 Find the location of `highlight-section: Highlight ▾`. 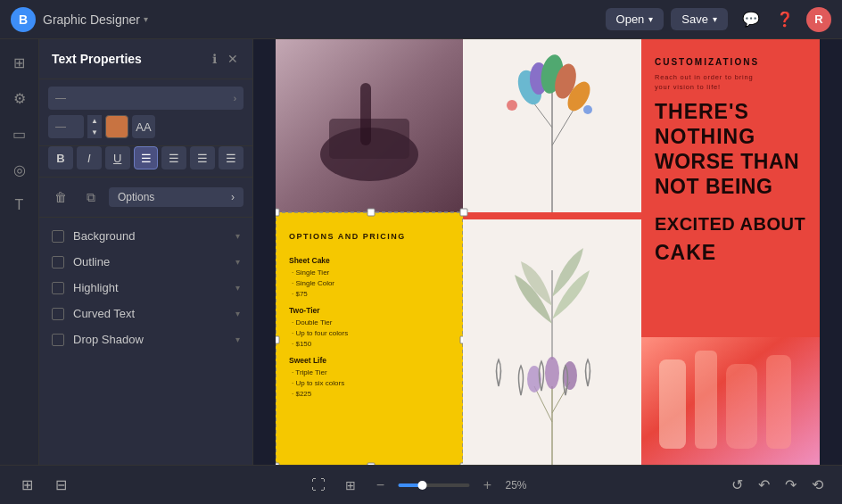

highlight-section: Highlight ▾ is located at coordinates (146, 287).